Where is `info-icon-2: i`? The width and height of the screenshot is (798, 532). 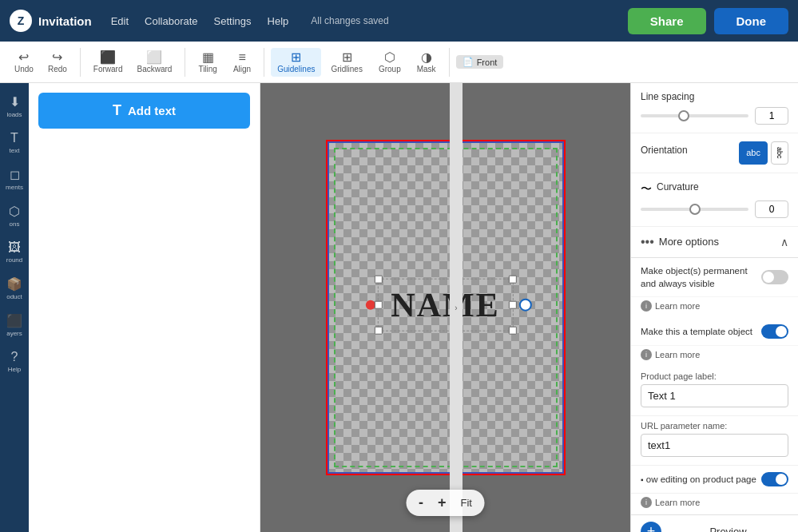
info-icon-2: i is located at coordinates (646, 355).